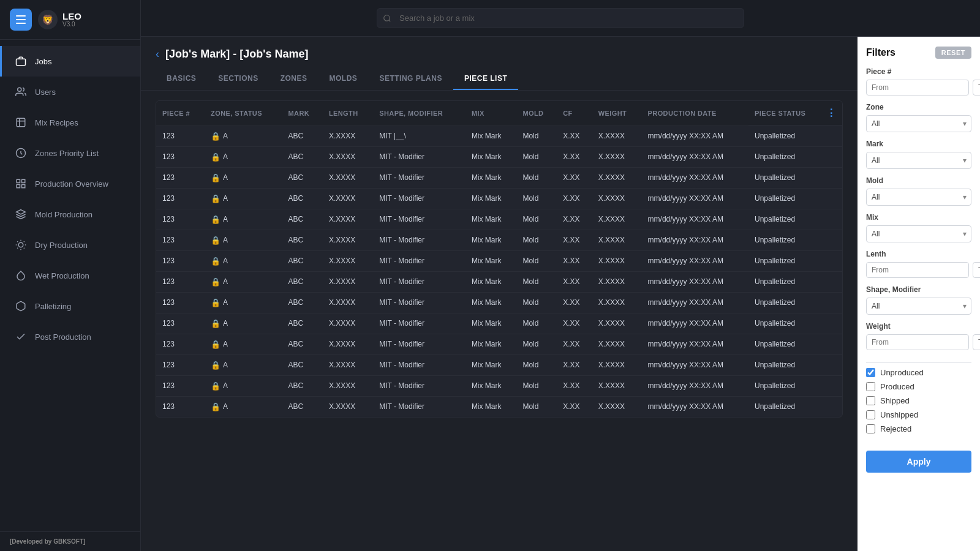 The height and width of the screenshot is (551, 980). I want to click on sidebar-item-mold-production: Mold Production, so click(70, 214).